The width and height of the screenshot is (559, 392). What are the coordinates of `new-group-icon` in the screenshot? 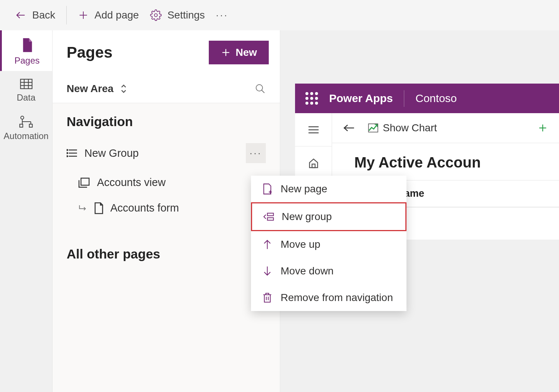 It's located at (268, 217).